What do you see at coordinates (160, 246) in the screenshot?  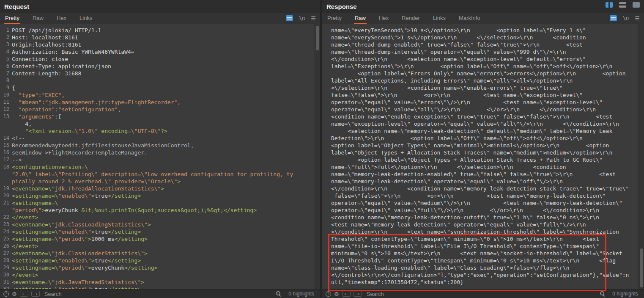 I see `request-line: 26</event>` at bounding box center [160, 246].